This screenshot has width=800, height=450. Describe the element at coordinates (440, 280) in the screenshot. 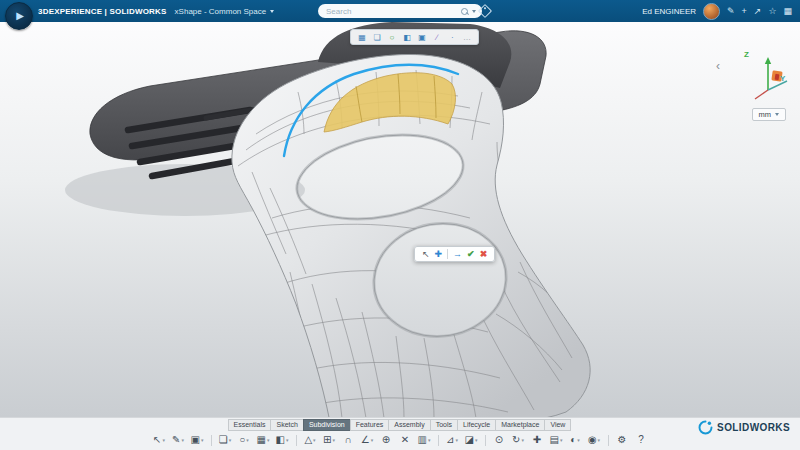

I see `lower-hole-rim` at that location.